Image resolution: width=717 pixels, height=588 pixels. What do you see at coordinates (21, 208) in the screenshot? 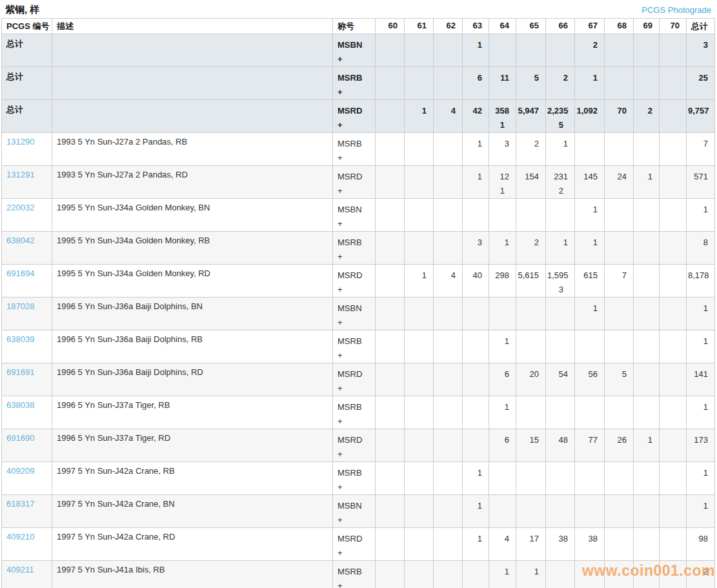
I see `pcgs-number-link: 220032` at bounding box center [21, 208].